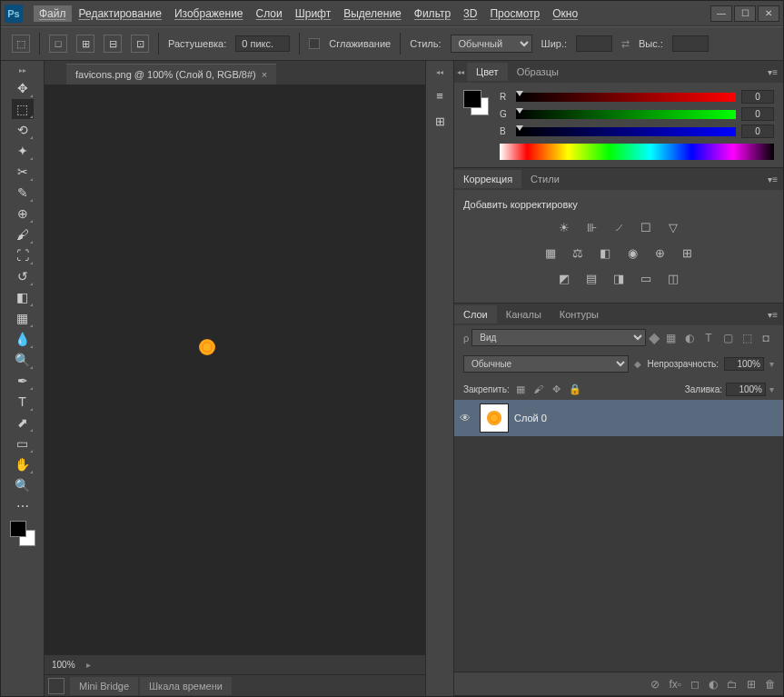 Image resolution: width=784 pixels, height=697 pixels. Describe the element at coordinates (23, 109) in the screenshot. I see `marquee-tool: ⬚` at that location.